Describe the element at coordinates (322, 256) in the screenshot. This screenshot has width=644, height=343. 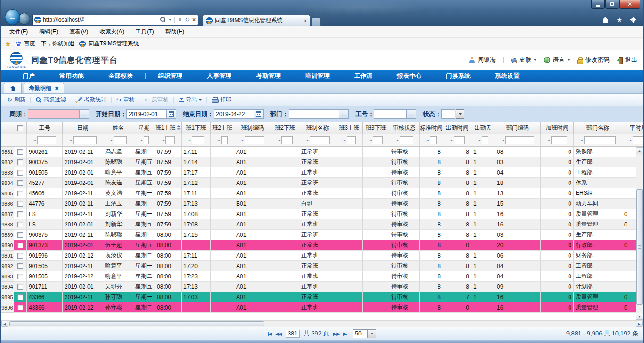
I see `table-row: 98919015962019-02-12袁汝仪星期二08:0017:11A01正…` at that location.